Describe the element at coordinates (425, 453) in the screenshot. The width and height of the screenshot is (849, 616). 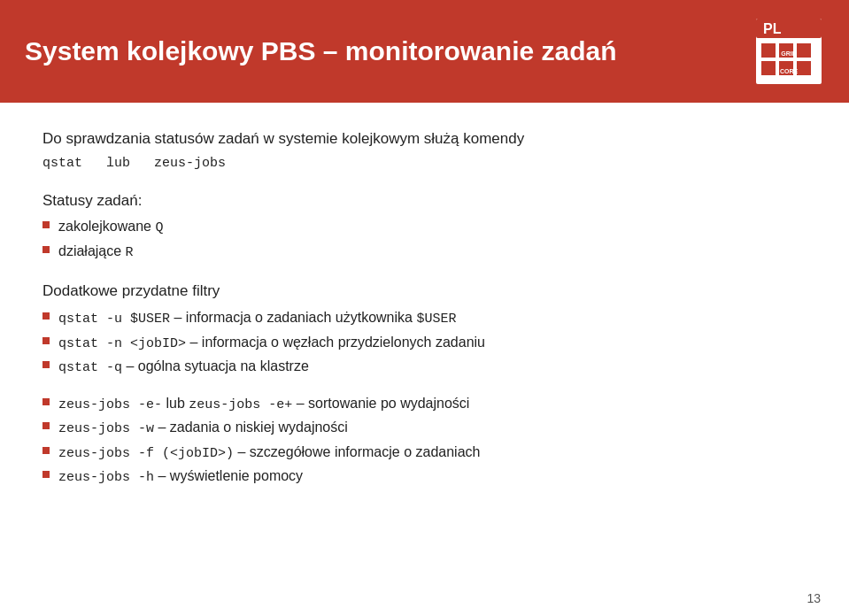
I see `list-item: zeus-jobs -f (<jobID>) – szczegółowe inf…` at that location.